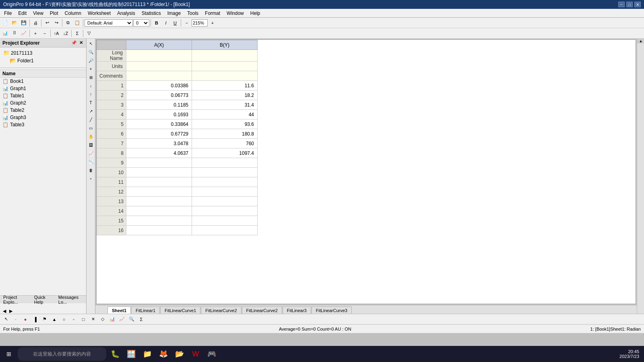 Image resolution: width=644 pixels, height=362 pixels. What do you see at coordinates (109, 23) in the screenshot?
I see `font-select: Default: Arial` at bounding box center [109, 23].